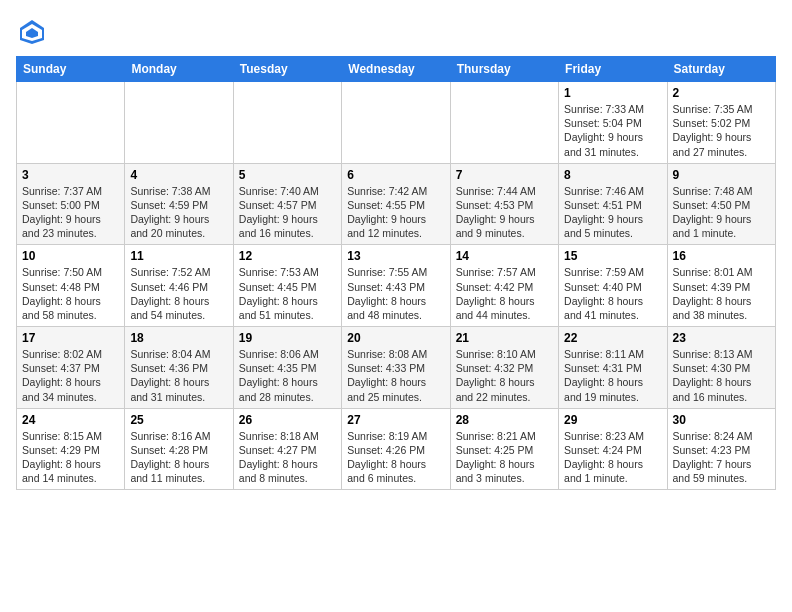 This screenshot has height=612, width=792. I want to click on day-info: Sunrise: 7:40 AMSunset: 4:57 PMDaylight:…, so click(288, 212).